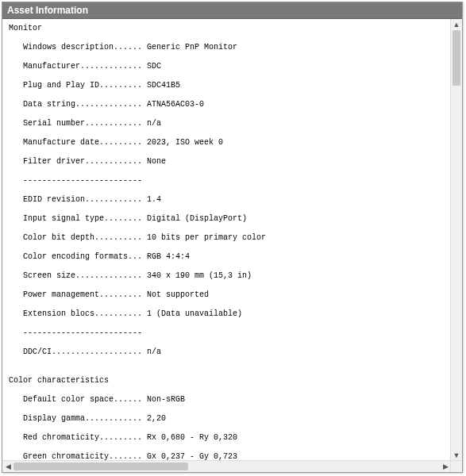  I want to click on info-line: Manufacture date......... 2023, ISO week…, so click(227, 143).